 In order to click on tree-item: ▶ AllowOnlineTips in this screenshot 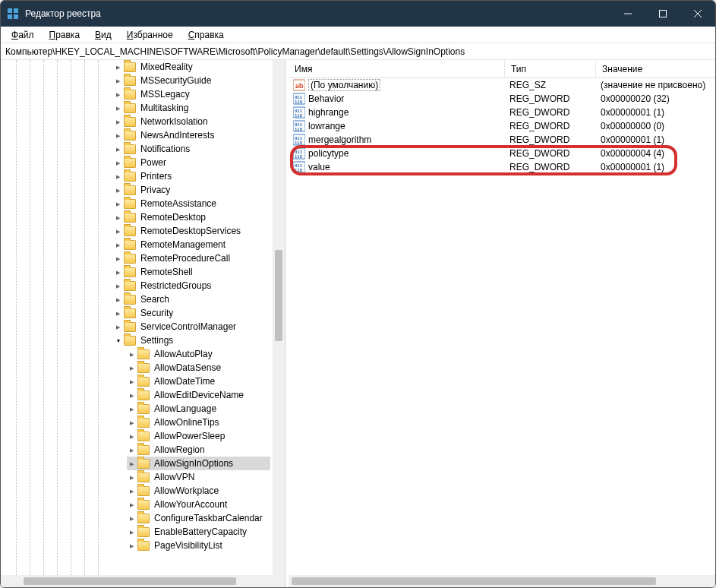, I will do `click(199, 422)`.